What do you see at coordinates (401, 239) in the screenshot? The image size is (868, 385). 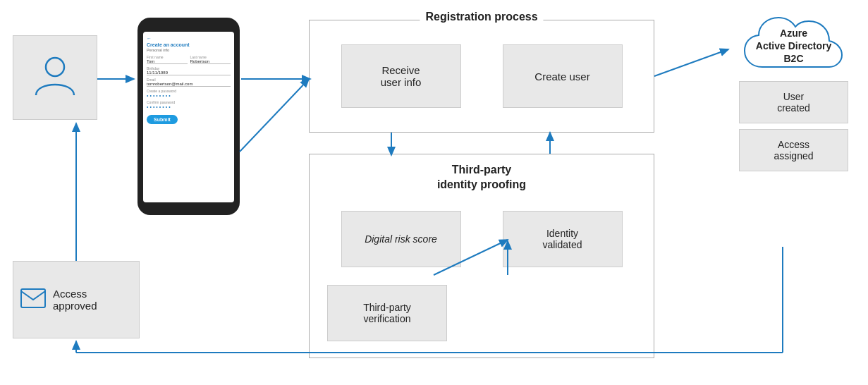 I see `digital-risk-score-box: Digital risk score` at bounding box center [401, 239].